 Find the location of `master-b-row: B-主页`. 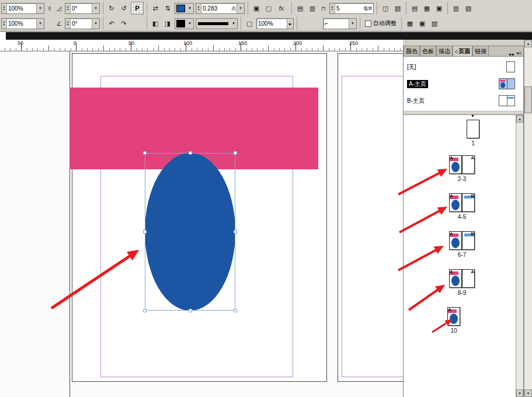

master-b-row: B-主页 is located at coordinates (464, 100).